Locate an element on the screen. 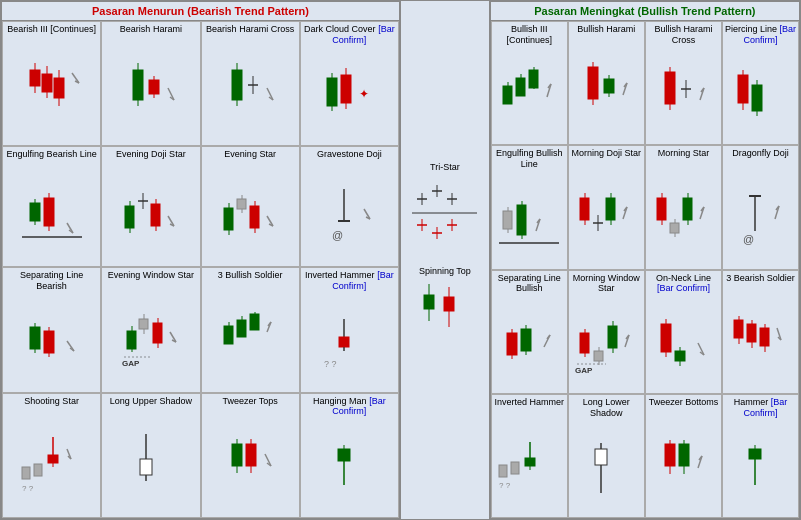 The width and height of the screenshot is (801, 520). cell-invertedHammer: Inverted Hammer [Bar Confirm] ? ? is located at coordinates (350, 330).